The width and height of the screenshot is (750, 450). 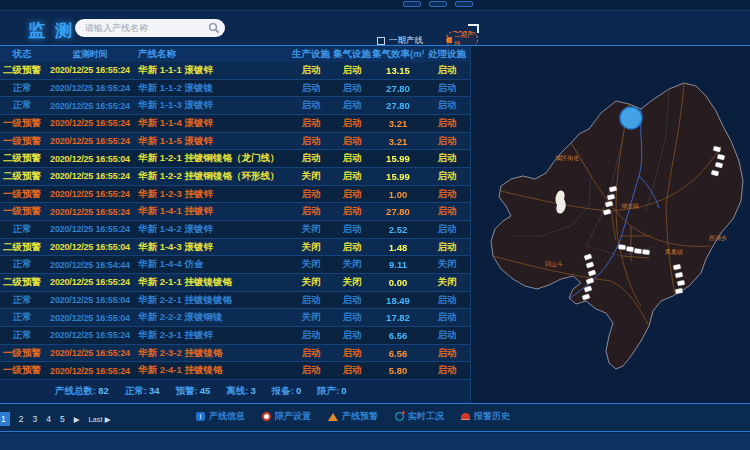 I want to click on table-cell: 5.80, so click(x=398, y=370).